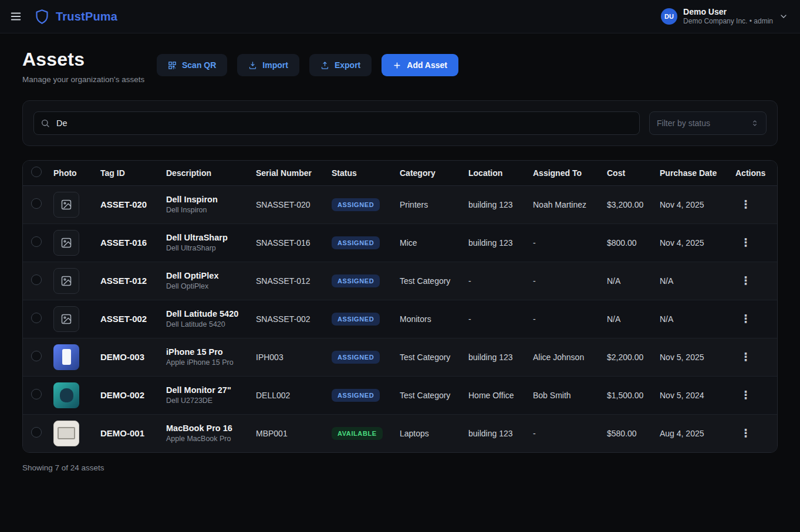  Describe the element at coordinates (693, 204) in the screenshot. I see `asset-purchase-date: Nov 4, 2025` at that location.